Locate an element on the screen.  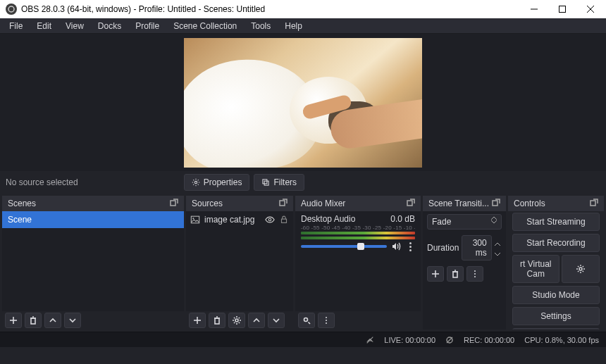
volume-slider is located at coordinates (344, 246).